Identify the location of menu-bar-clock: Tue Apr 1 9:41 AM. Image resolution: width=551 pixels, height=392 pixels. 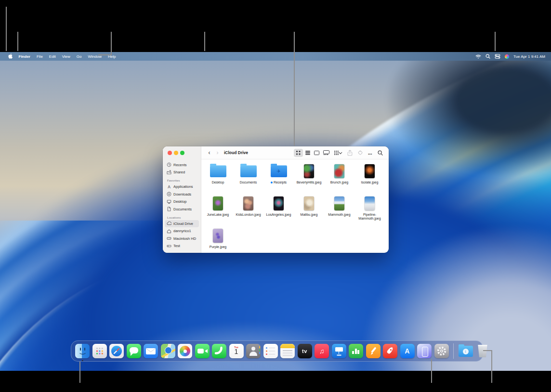
(529, 57).